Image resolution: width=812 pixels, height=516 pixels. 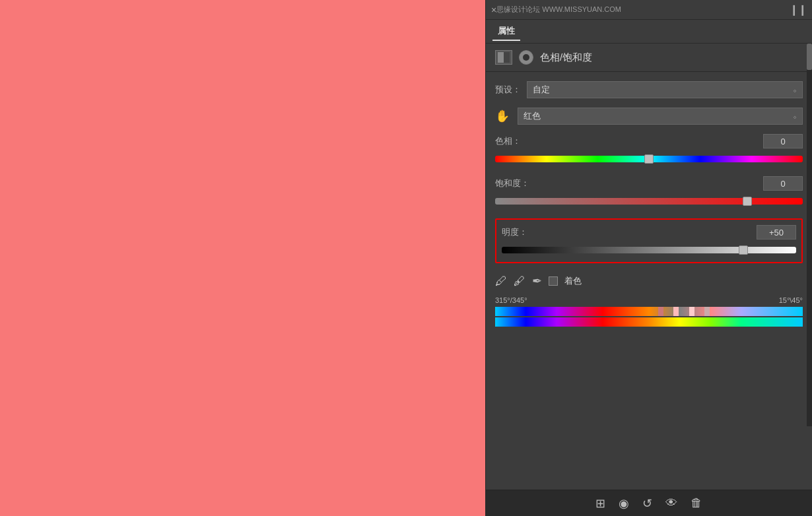 I want to click on properties-tab: 属性, so click(x=649, y=32).